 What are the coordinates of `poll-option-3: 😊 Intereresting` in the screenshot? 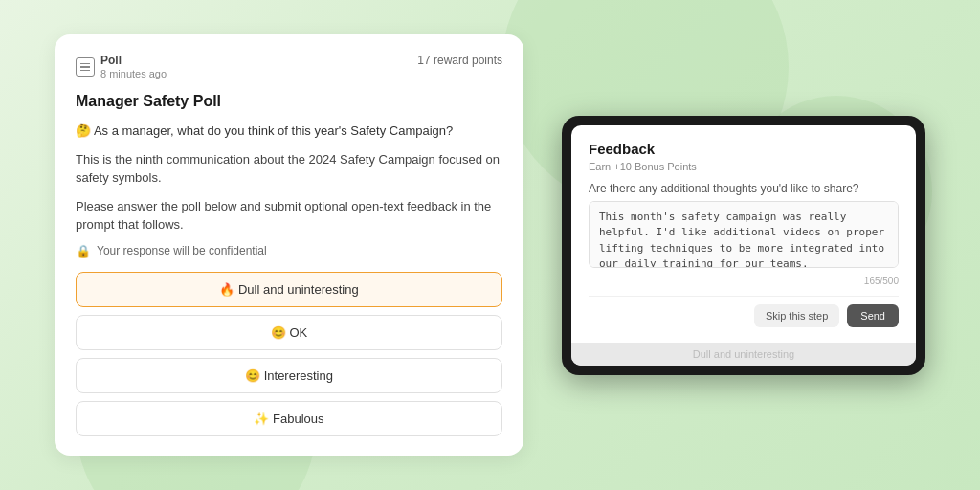 It's located at (289, 375).